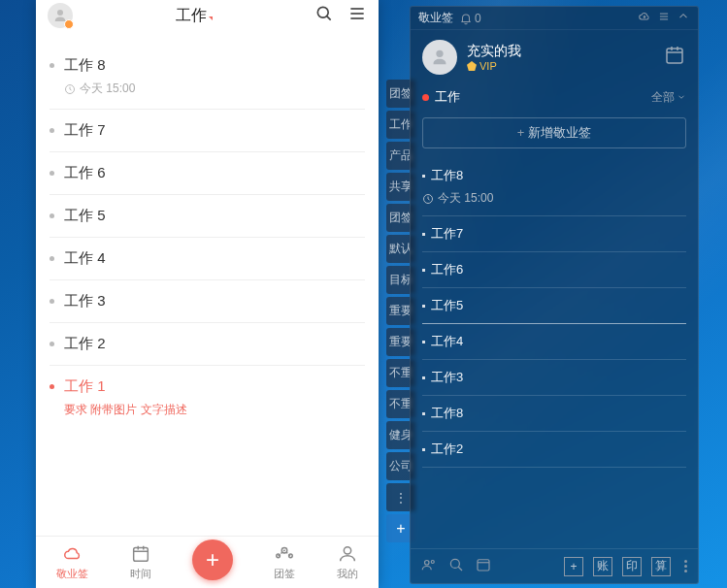 This screenshot has width=727, height=588. I want to click on note-item: 工作6, so click(554, 270).